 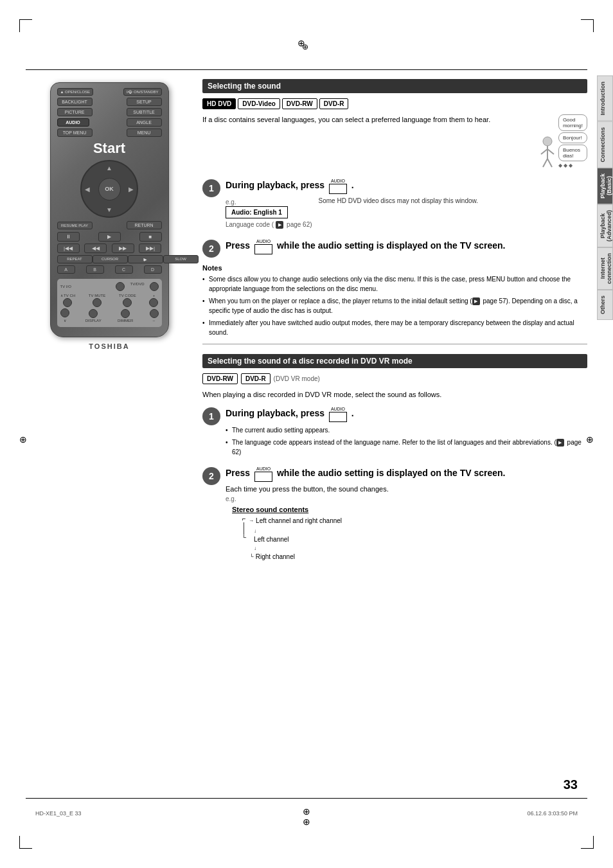 I want to click on rew-button: ◀◀, so click(x=95, y=248).